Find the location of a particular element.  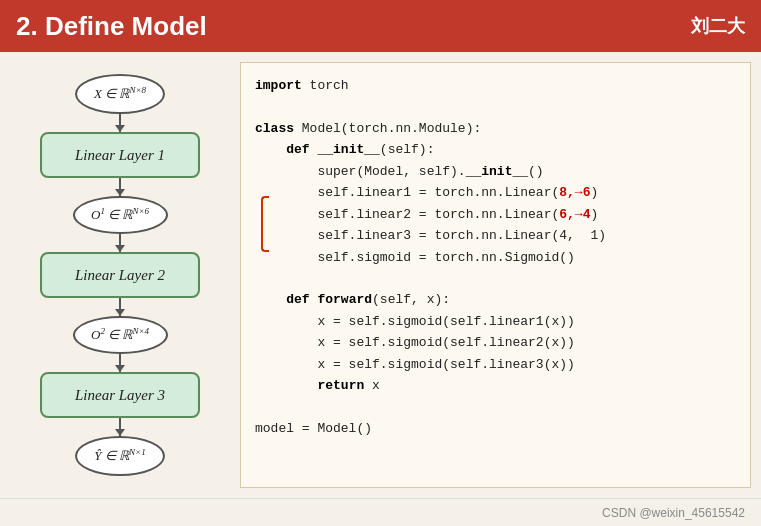

brace-bracket is located at coordinates (265, 224).